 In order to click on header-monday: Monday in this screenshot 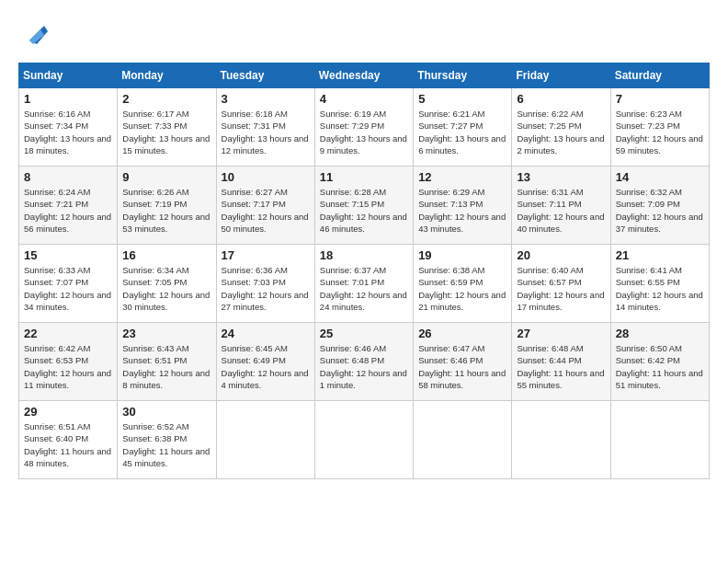, I will do `click(167, 75)`.